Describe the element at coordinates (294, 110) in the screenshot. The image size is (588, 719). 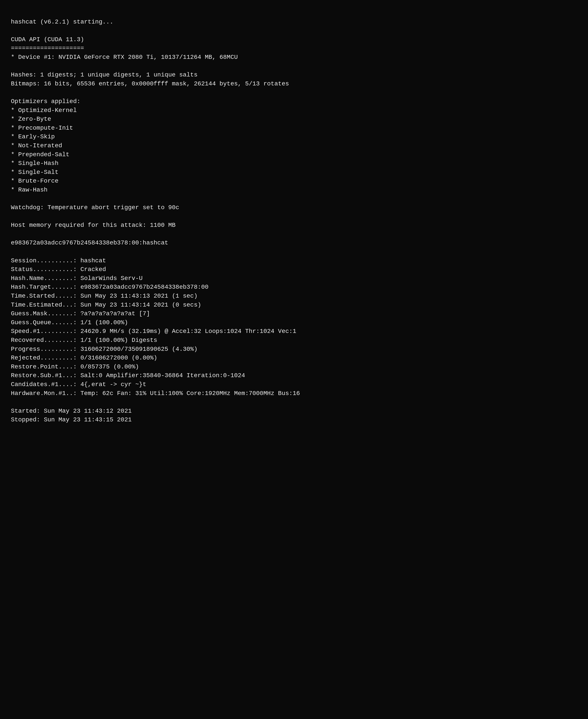
I see `line-11: * Optimized-Kernel` at that location.